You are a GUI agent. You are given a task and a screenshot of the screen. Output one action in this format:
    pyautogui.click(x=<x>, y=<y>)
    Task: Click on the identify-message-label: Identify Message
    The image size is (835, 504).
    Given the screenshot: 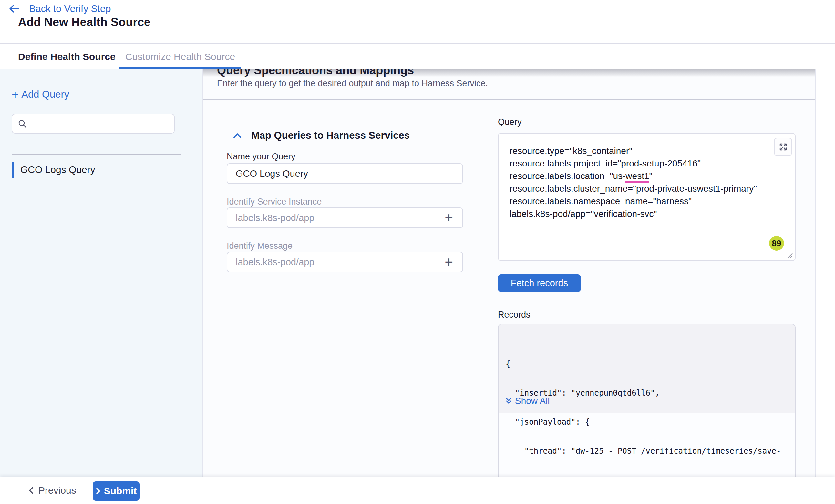 What is the action you would take?
    pyautogui.click(x=260, y=246)
    